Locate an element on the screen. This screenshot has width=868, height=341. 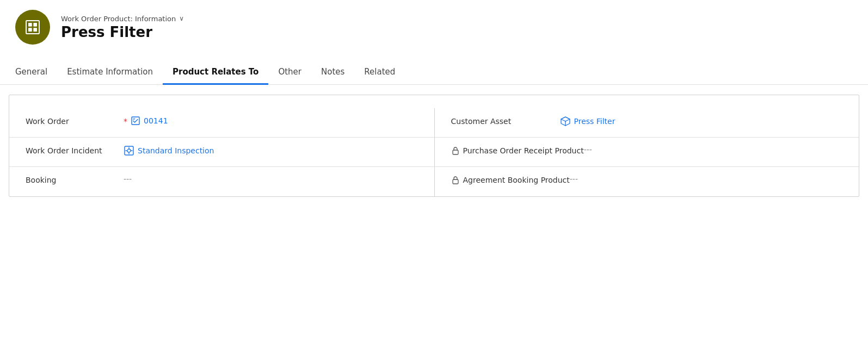
tab-general: General is located at coordinates (36, 73).